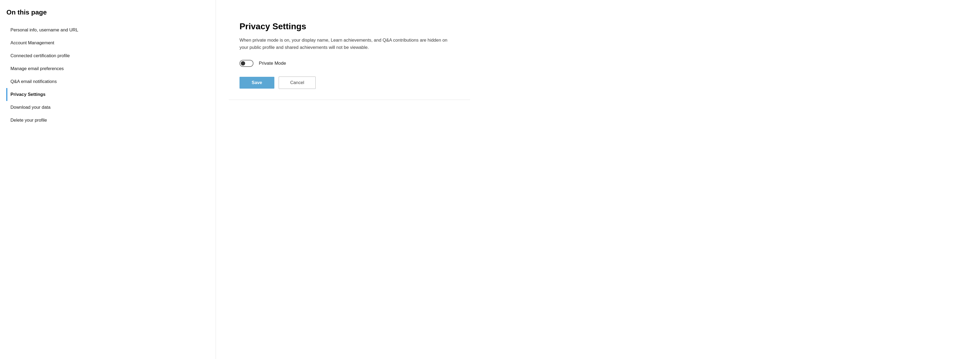  Describe the element at coordinates (350, 27) in the screenshot. I see `section-title: Privacy Settings` at that location.